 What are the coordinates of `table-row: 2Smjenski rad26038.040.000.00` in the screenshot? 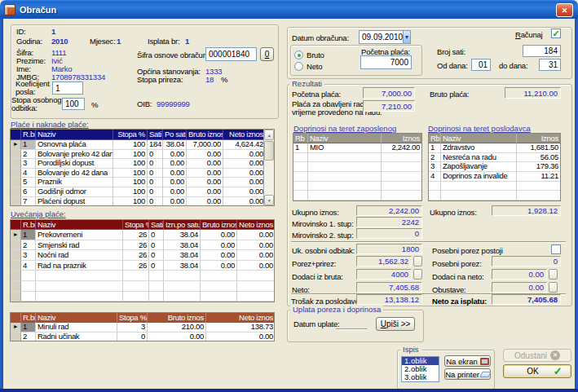 It's located at (142, 246).